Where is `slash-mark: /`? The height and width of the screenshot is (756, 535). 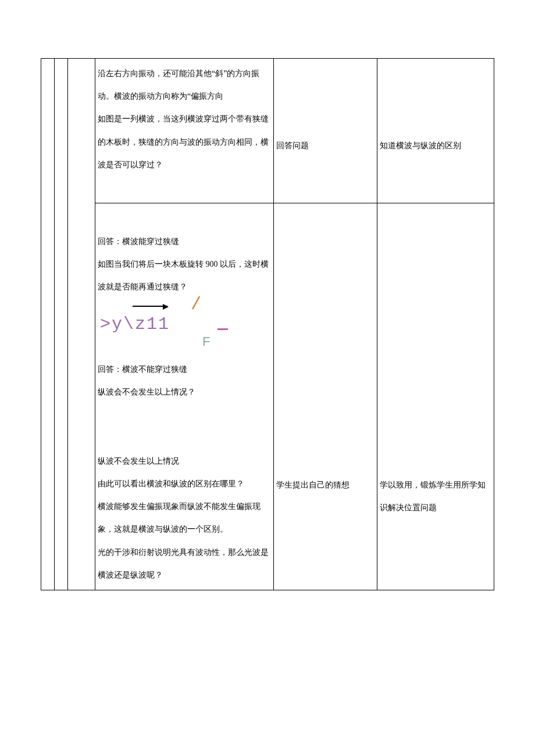 slash-mark: / is located at coordinates (196, 304).